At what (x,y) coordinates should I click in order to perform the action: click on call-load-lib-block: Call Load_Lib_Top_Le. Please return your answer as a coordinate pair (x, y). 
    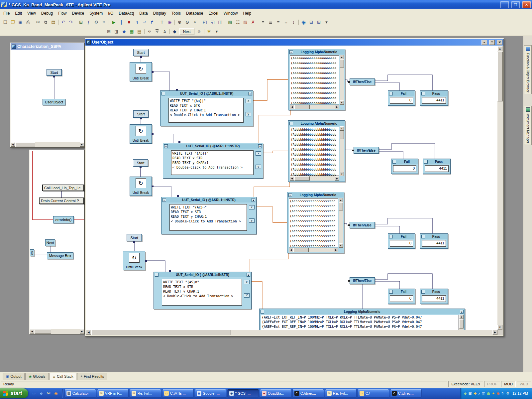
    Looking at the image, I should click on (63, 188).